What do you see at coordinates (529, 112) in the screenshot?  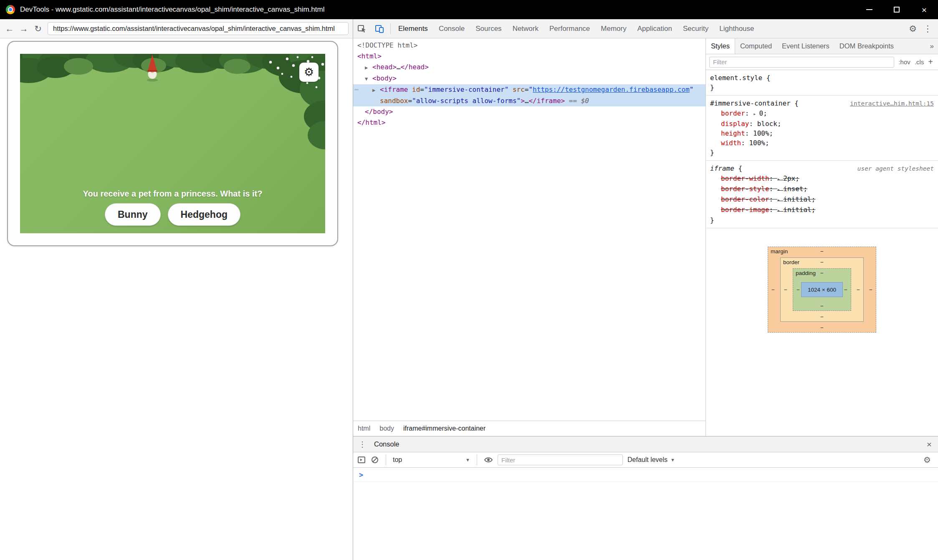 I see `dom-tree-line: </body>` at bounding box center [529, 112].